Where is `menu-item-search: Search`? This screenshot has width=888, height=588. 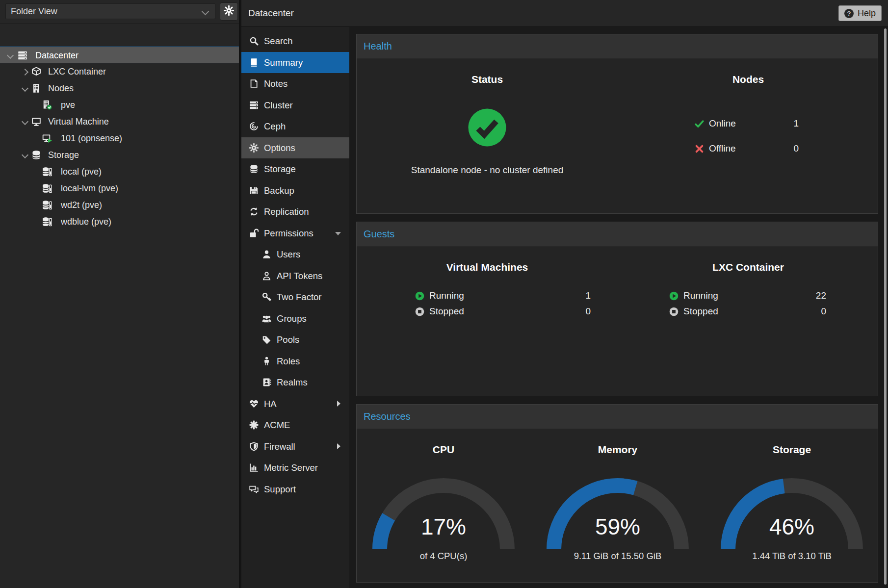
menu-item-search: Search is located at coordinates (295, 41).